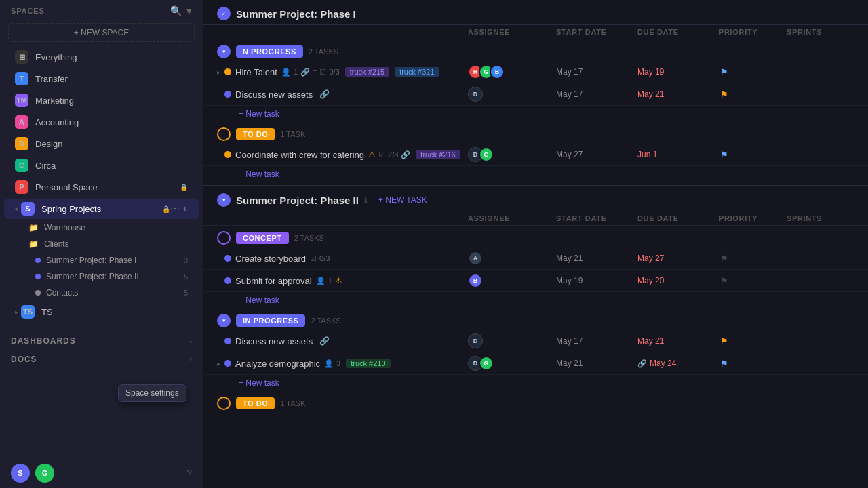 Image resolution: width=868 pixels, height=488 pixels. Describe the element at coordinates (111, 57) in the screenshot. I see `sidebar-item-label: Everything` at that location.